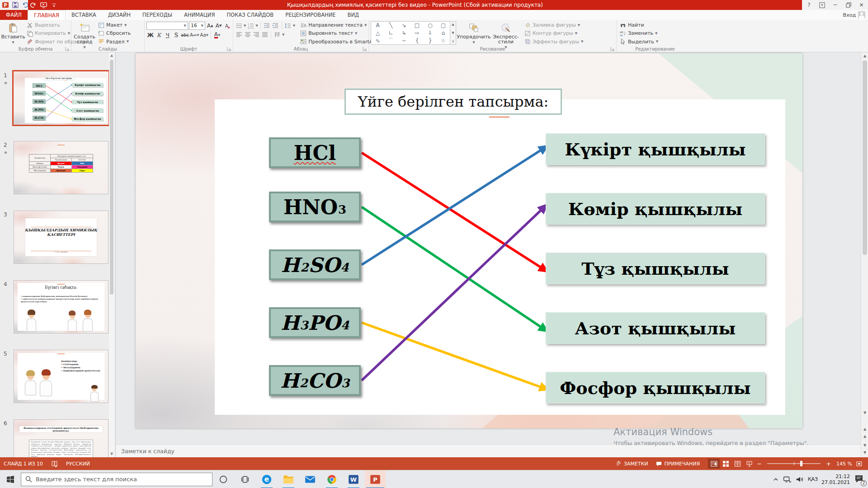 The height and width of the screenshot is (488, 868). I want to click on customize-qat-icon, so click(54, 5).